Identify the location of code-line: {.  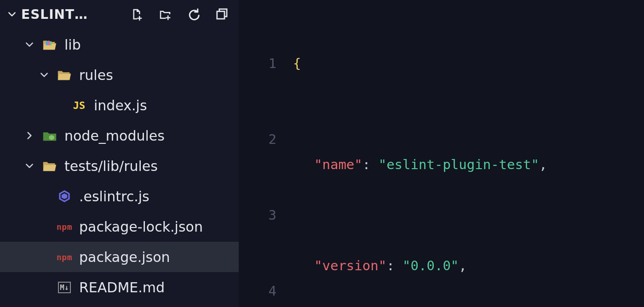
(468, 63).